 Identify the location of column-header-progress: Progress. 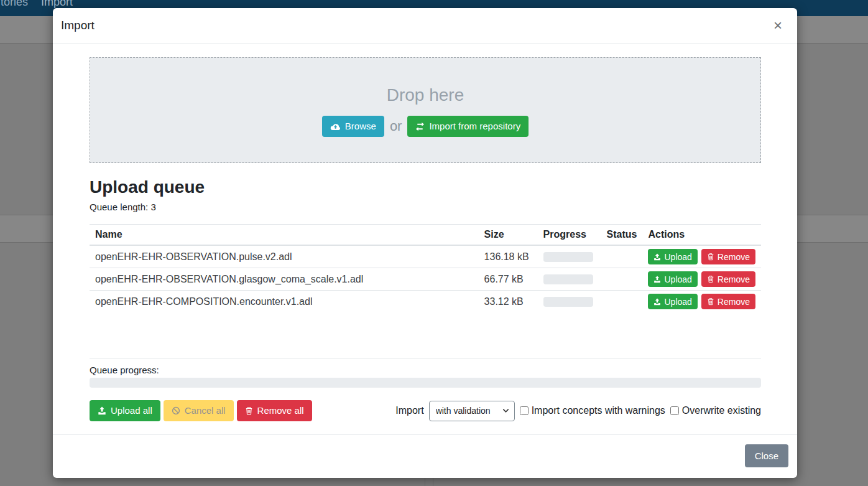
(570, 235).